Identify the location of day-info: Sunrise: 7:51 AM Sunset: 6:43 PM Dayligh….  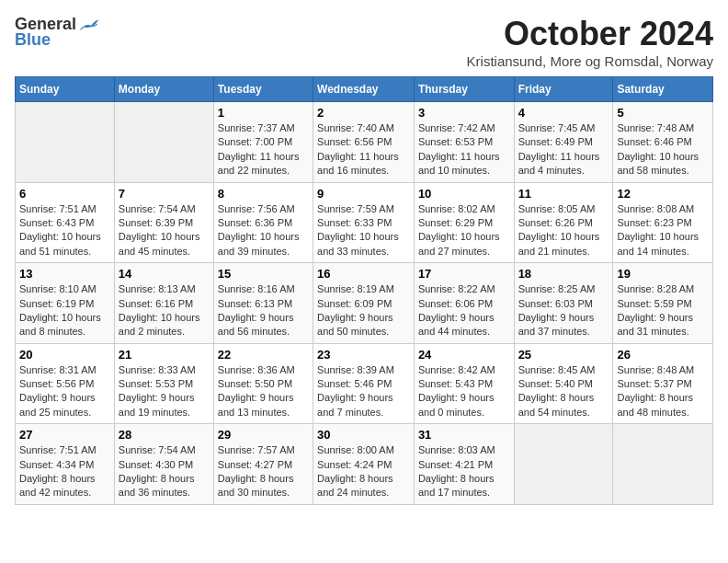
(64, 231).